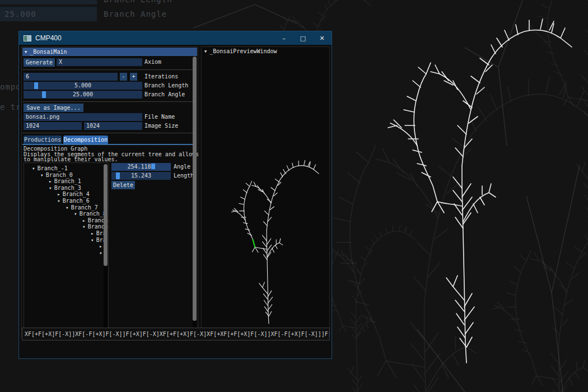 The height and width of the screenshot is (392, 588). Describe the element at coordinates (68, 181) in the screenshot. I see `tree-node-label: Branch_1` at that location.